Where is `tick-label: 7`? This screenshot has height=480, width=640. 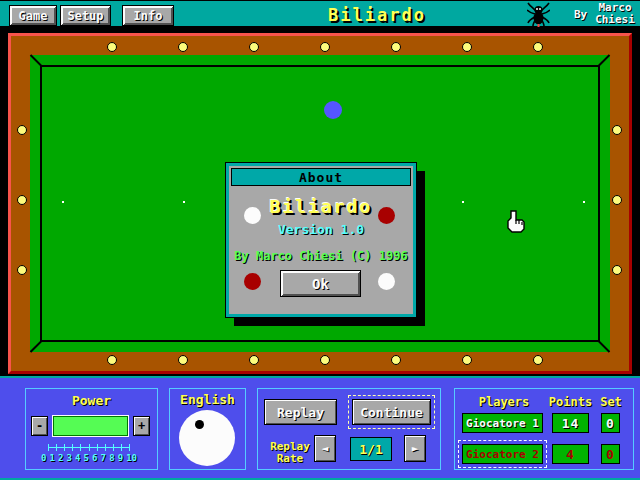
tick-label: 7 is located at coordinates (104, 458).